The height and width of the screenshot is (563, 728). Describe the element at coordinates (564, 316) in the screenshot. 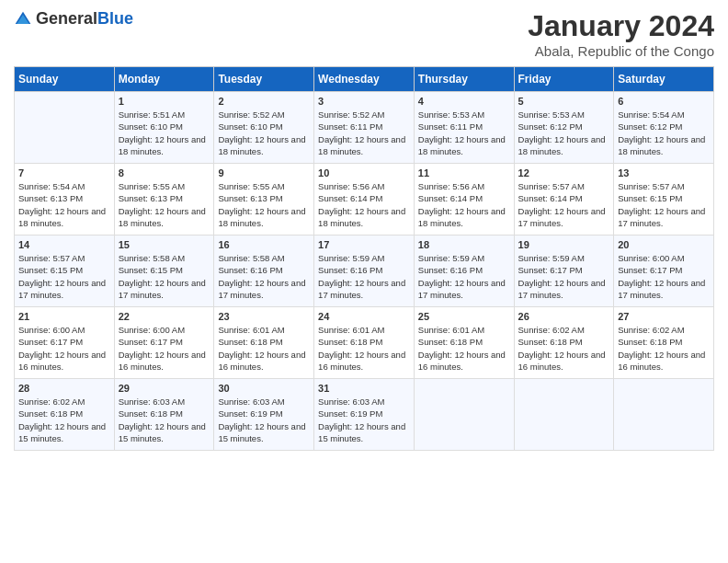

I see `day-number: 26` at that location.